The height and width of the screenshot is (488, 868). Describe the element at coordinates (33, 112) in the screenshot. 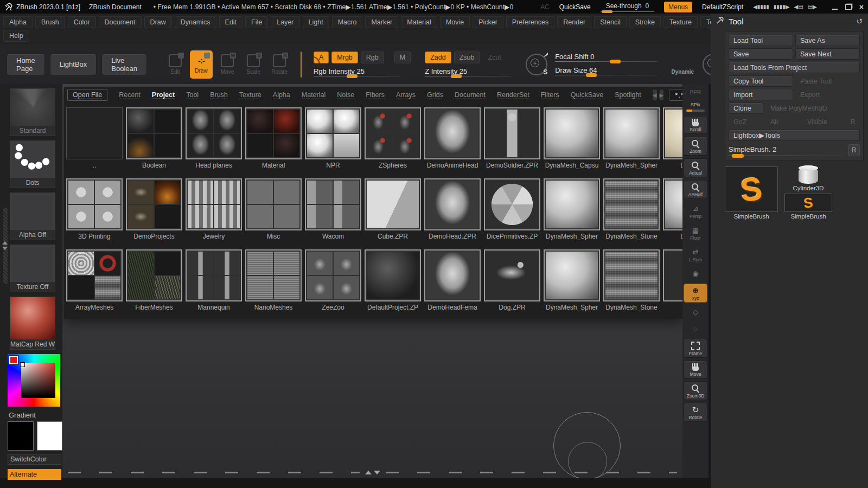

I see `left-shelf-slot: Standard` at that location.